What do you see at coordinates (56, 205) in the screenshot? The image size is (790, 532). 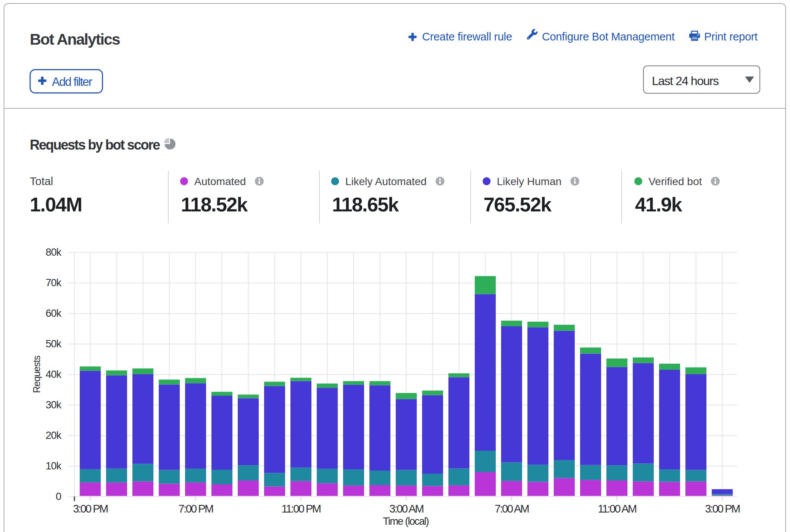 I see `svg-text: 1.04M` at bounding box center [56, 205].